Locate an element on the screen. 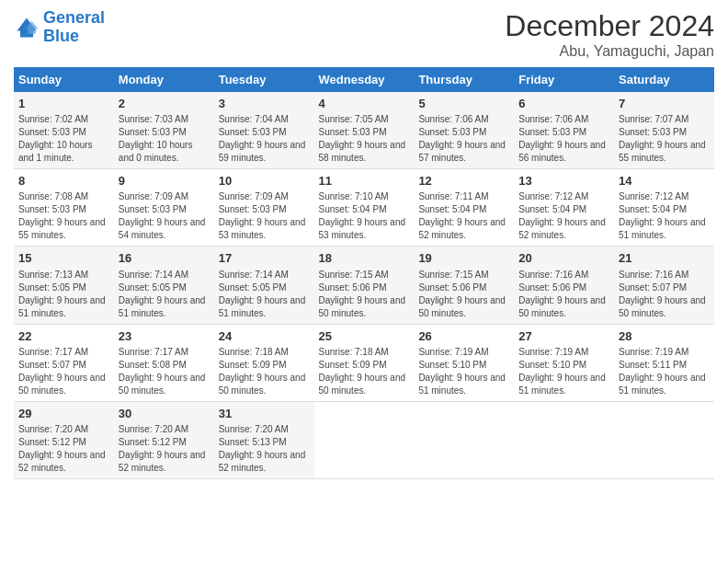  header-row: Sunday Monday Tuesday Wednesday Thursday… is located at coordinates (364, 79).